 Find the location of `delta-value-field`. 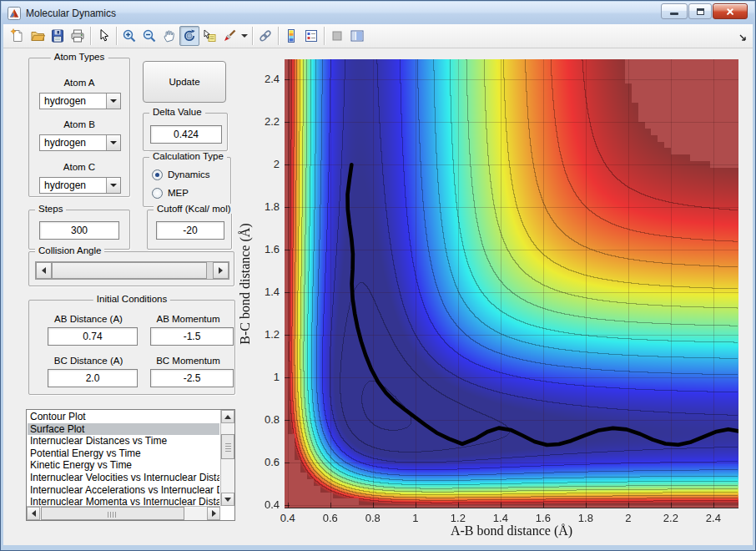

delta-value-field is located at coordinates (186, 134).